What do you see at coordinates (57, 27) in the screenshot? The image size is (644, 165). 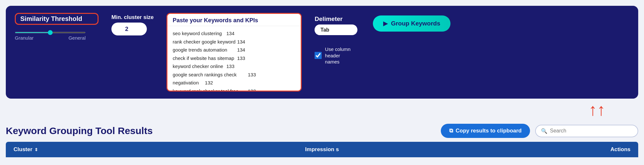 I see `similarity-section: Similarity Threshold Granular General` at bounding box center [57, 27].